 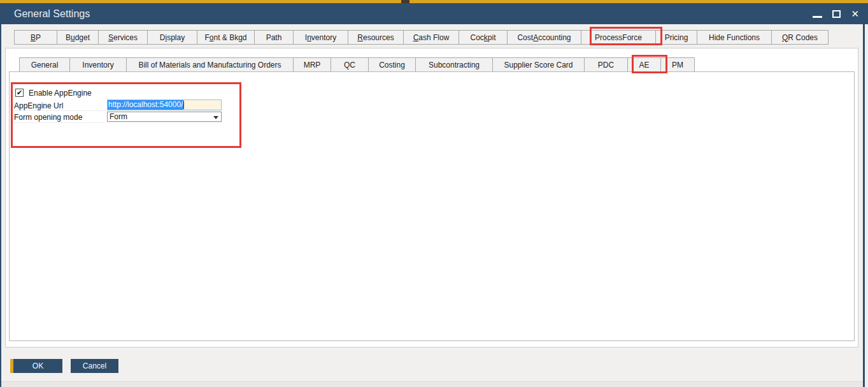 I want to click on tab2-inventory: Inventory, so click(x=98, y=65).